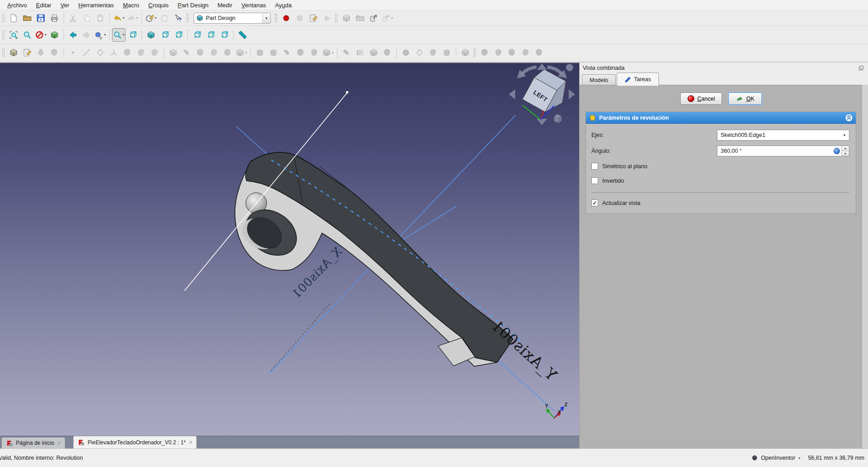  What do you see at coordinates (232, 18) in the screenshot?
I see `workbench-selector: Part Design▾` at bounding box center [232, 18].